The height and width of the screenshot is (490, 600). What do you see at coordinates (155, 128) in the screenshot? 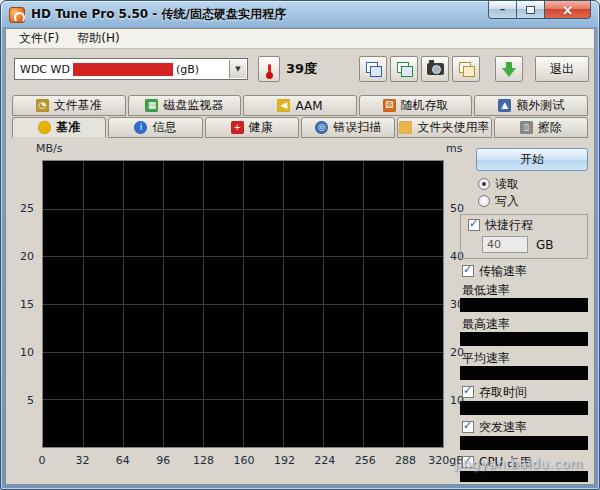
I see `tab-info: i信息` at bounding box center [155, 128].